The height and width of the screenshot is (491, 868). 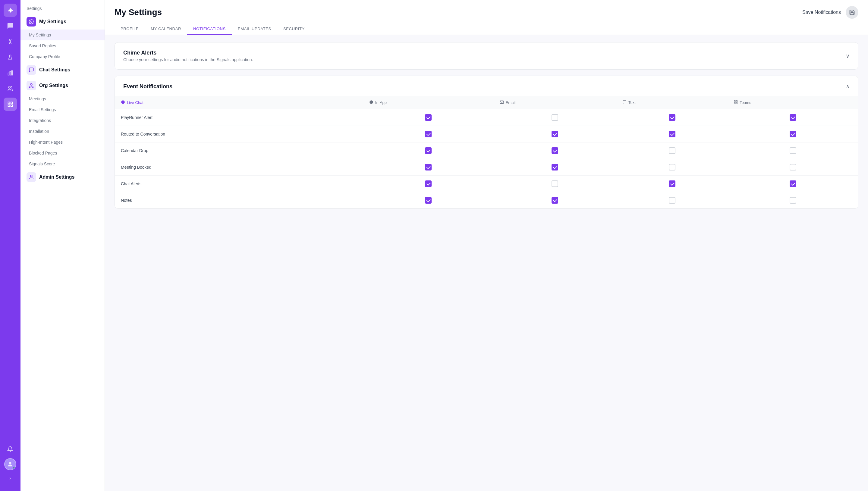 I want to click on table-header-row: Live Chat In-App, so click(x=486, y=103).